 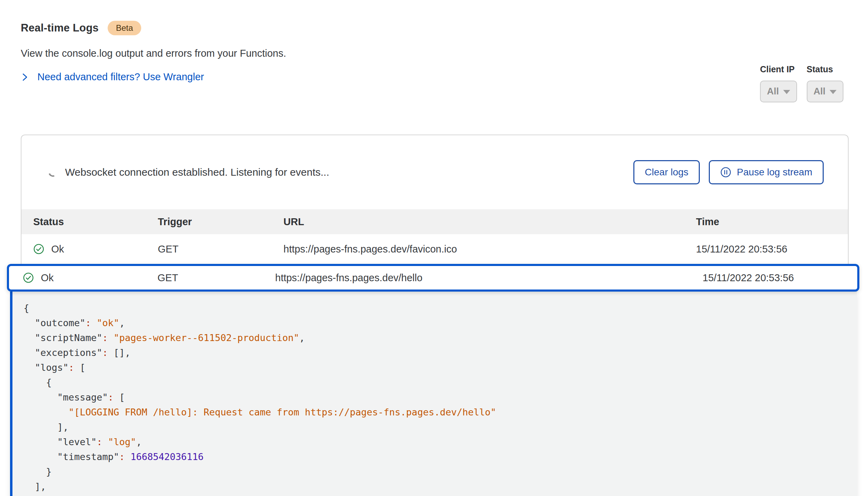 I want to click on beta-badge: Beta, so click(x=125, y=28).